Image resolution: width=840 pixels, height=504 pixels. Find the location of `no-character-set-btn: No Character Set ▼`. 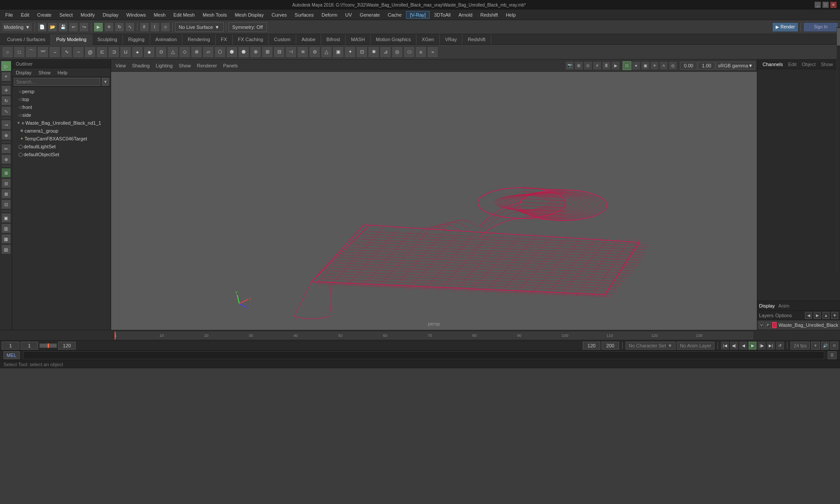

no-character-set-btn: No Character Set ▼ is located at coordinates (651, 346).